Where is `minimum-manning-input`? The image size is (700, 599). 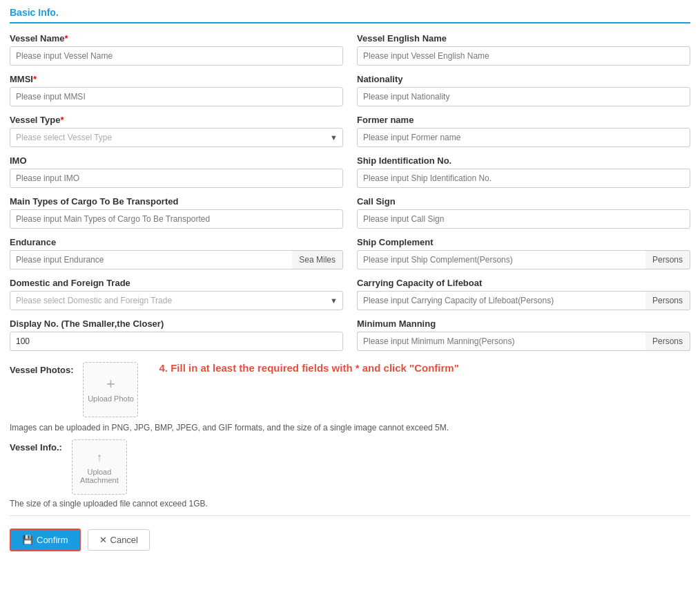 minimum-manning-input is located at coordinates (501, 341).